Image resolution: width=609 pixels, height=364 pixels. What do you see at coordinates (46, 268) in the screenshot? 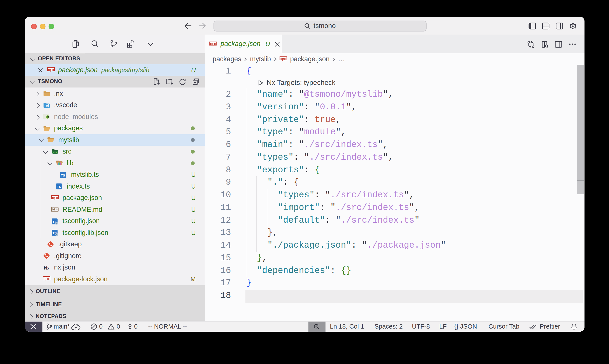
I see `svg-text: Nx` at bounding box center [46, 268].